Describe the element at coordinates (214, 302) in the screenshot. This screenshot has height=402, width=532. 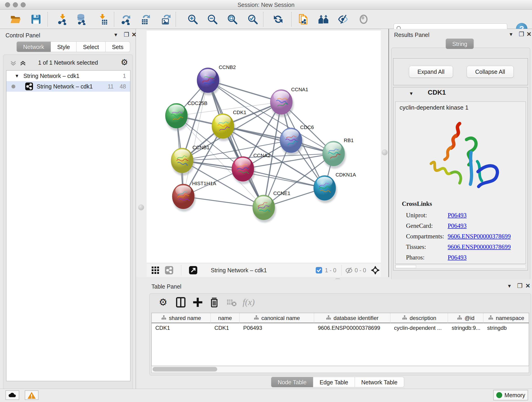
I see `delete-column-icon` at that location.